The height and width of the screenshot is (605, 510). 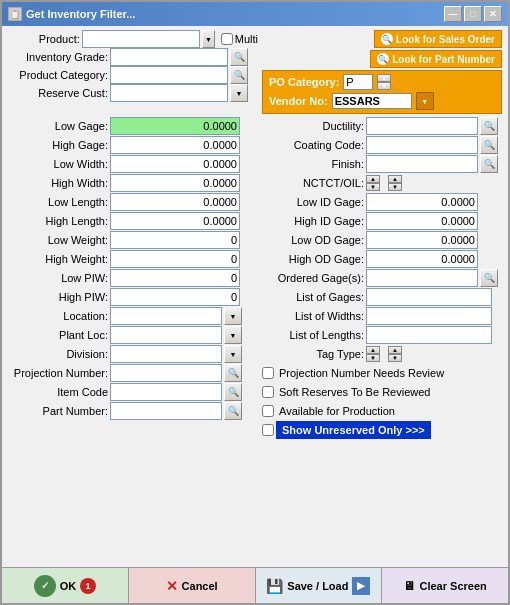 I want to click on window-icon: 📋, so click(x=15, y=14).